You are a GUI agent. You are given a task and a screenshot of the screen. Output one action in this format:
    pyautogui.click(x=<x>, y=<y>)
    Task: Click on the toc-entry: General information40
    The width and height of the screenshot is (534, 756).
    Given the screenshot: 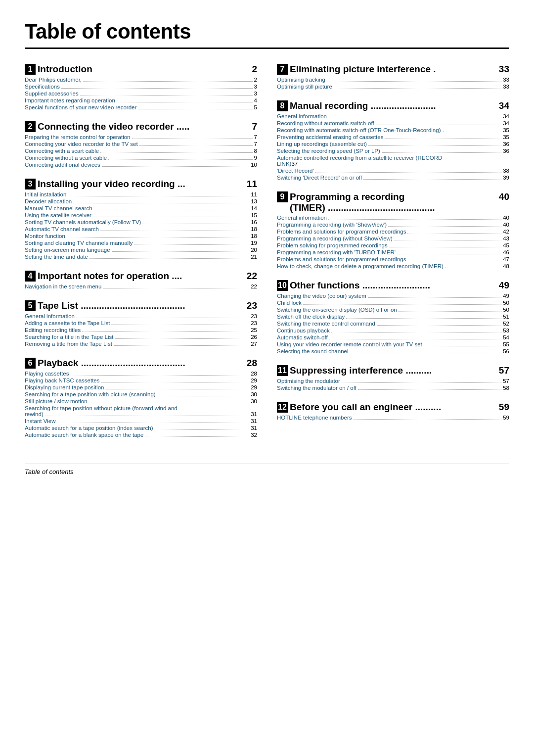 What is the action you would take?
    pyautogui.click(x=393, y=218)
    